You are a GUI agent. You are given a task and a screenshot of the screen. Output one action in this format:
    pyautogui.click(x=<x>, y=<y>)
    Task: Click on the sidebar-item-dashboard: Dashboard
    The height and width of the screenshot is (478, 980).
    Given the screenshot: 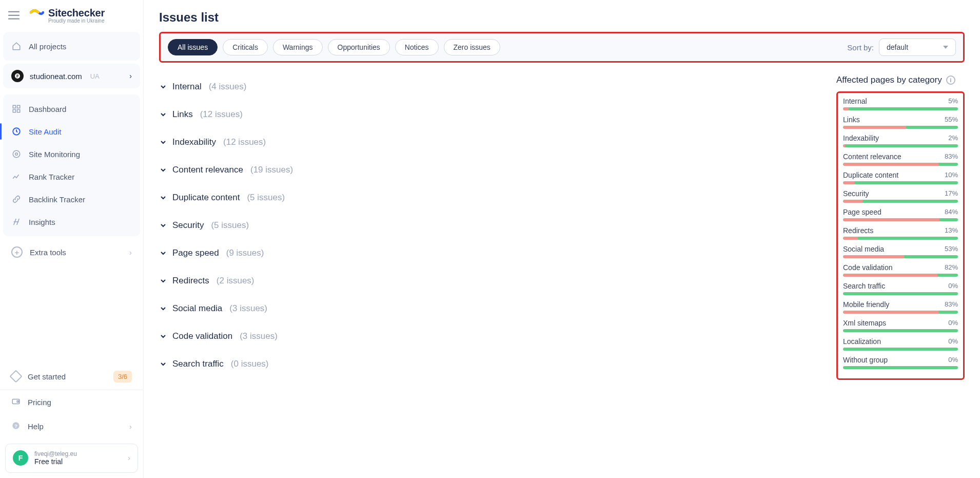 What is the action you would take?
    pyautogui.click(x=72, y=109)
    